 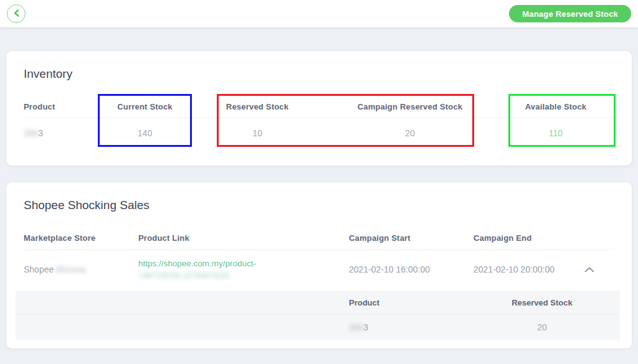 What do you see at coordinates (366, 327) in the screenshot?
I see `detail-product-visible: 3` at bounding box center [366, 327].